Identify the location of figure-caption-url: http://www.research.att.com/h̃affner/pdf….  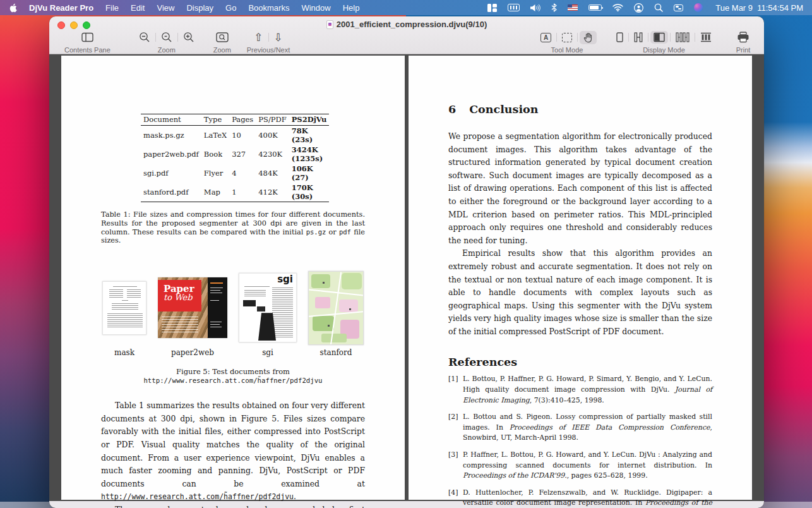
(232, 380).